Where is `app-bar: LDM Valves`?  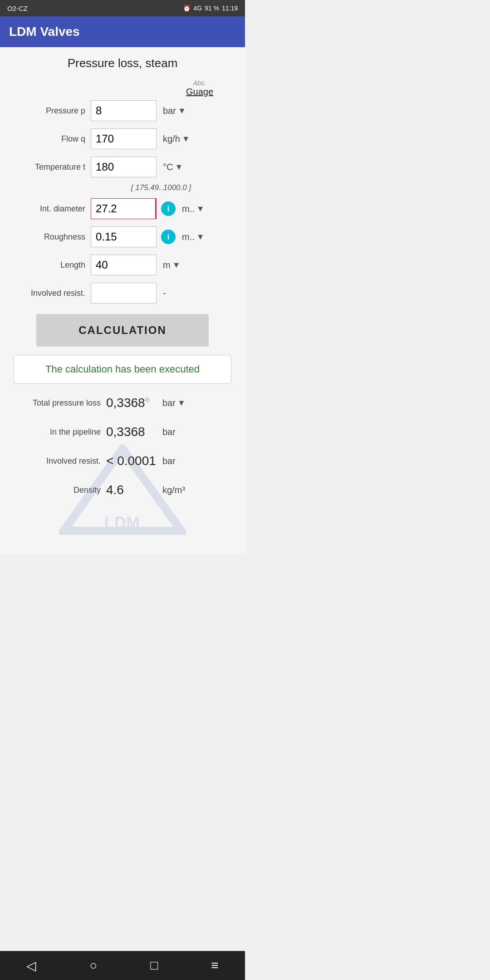 app-bar: LDM Valves is located at coordinates (122, 32).